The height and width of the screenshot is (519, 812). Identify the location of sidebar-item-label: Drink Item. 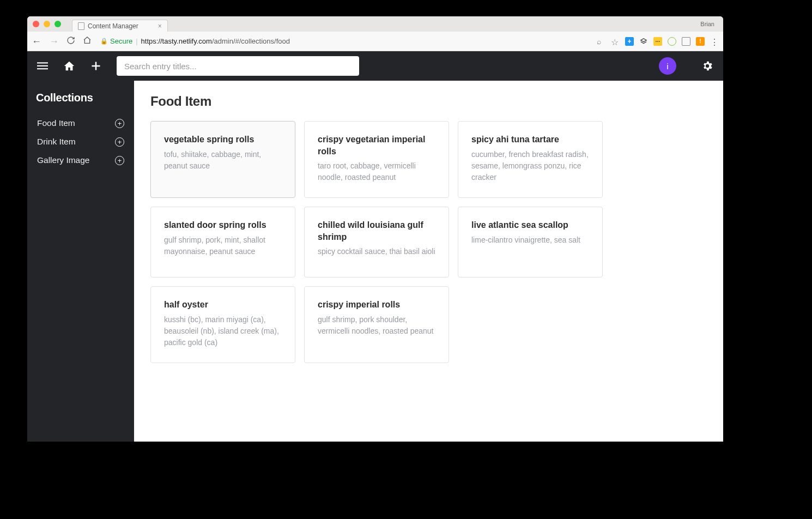
(57, 142).